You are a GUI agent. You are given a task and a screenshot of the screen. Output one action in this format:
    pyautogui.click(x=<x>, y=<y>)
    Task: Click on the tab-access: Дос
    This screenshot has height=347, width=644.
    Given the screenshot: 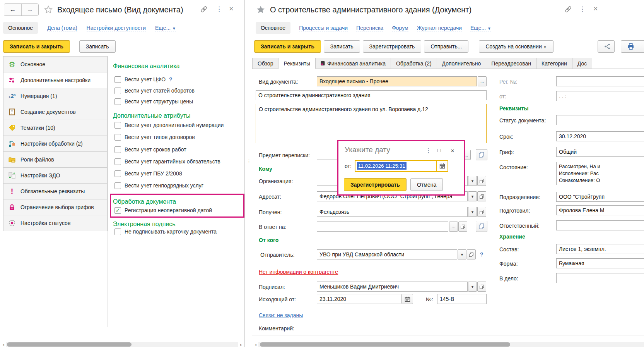 What is the action you would take?
    pyautogui.click(x=583, y=64)
    